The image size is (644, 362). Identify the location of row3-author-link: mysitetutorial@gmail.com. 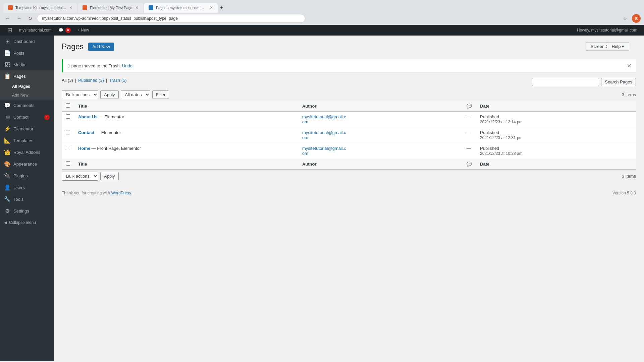
(324, 151).